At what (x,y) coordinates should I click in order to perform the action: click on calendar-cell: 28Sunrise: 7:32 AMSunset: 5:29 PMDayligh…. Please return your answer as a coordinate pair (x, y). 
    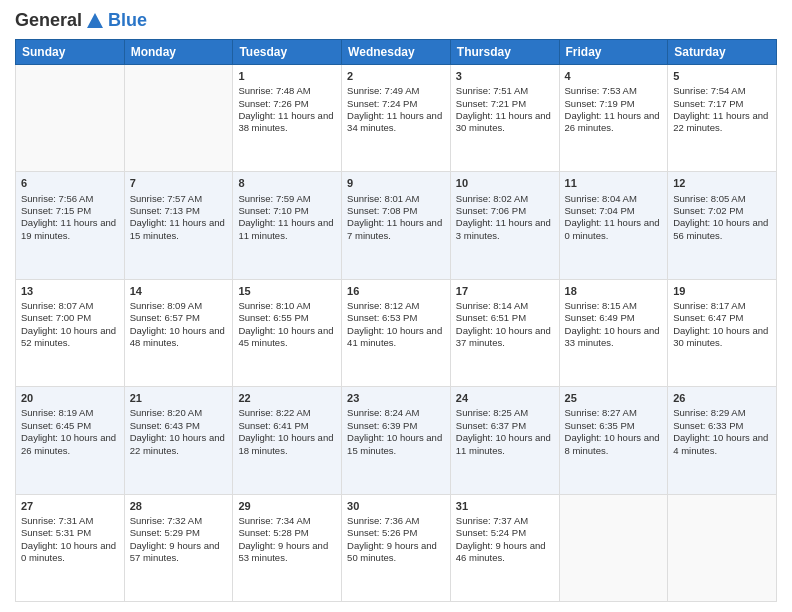
    Looking at the image, I should click on (178, 548).